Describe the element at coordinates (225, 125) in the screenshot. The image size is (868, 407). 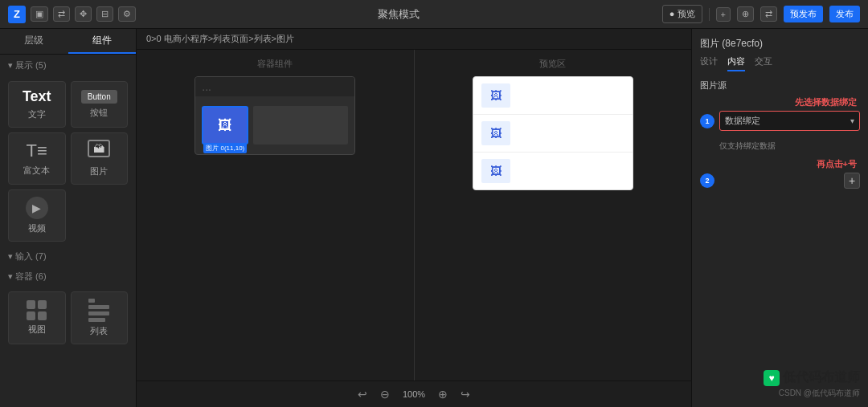
I see `selected-image-icon: 🖼` at that location.